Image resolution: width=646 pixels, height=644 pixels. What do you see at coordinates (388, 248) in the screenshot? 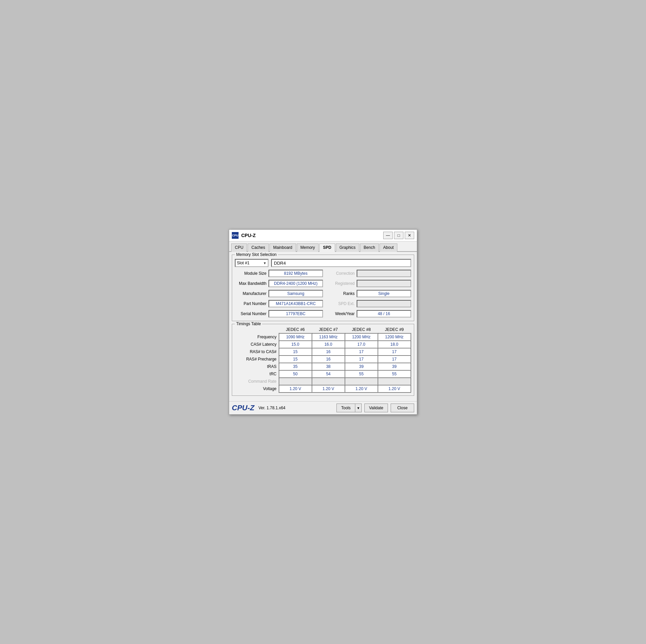
I see `tab-about: About` at bounding box center [388, 248].